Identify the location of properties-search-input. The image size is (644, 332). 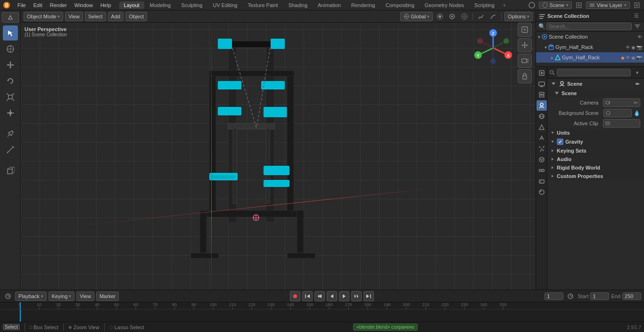
(594, 73).